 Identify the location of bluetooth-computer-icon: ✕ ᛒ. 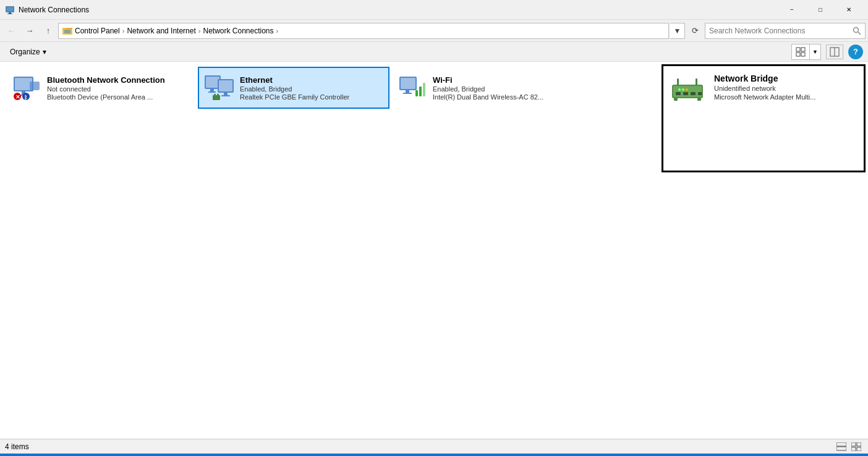
(26, 88).